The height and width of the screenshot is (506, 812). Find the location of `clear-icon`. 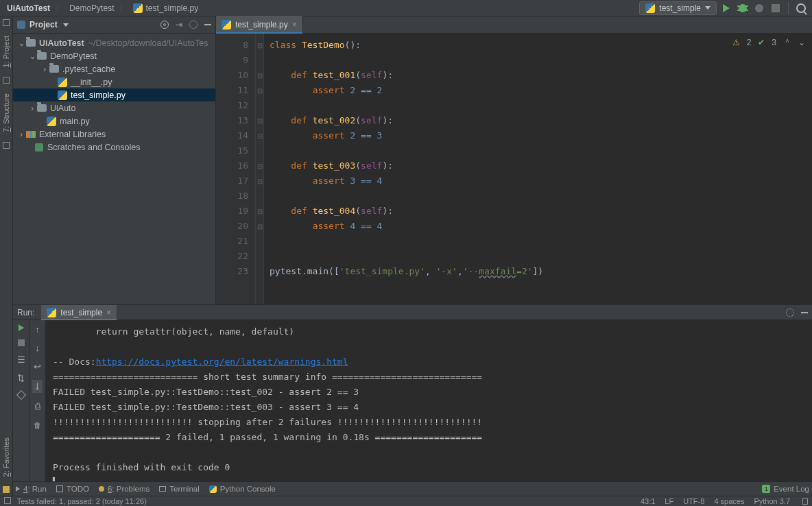

clear-icon is located at coordinates (37, 425).